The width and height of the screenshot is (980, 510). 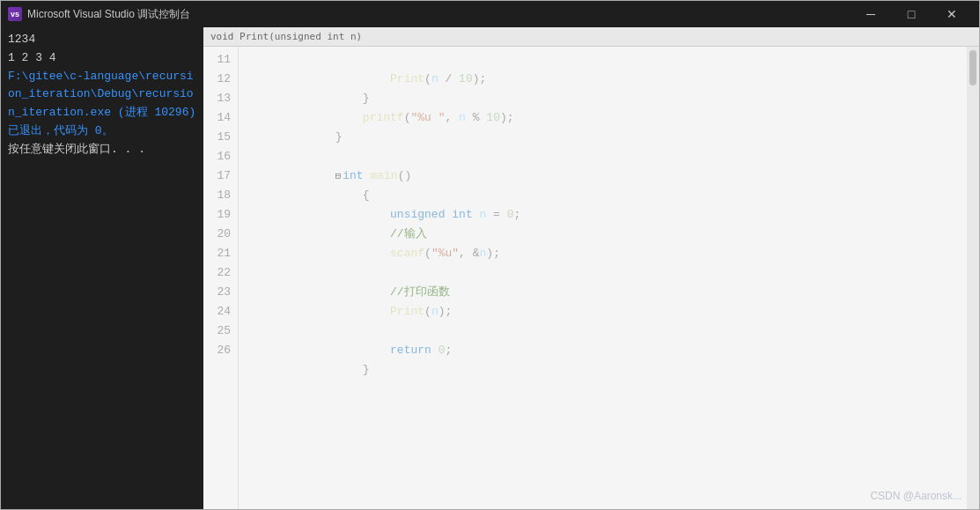 I want to click on line-num-11: 11, so click(x=217, y=60).